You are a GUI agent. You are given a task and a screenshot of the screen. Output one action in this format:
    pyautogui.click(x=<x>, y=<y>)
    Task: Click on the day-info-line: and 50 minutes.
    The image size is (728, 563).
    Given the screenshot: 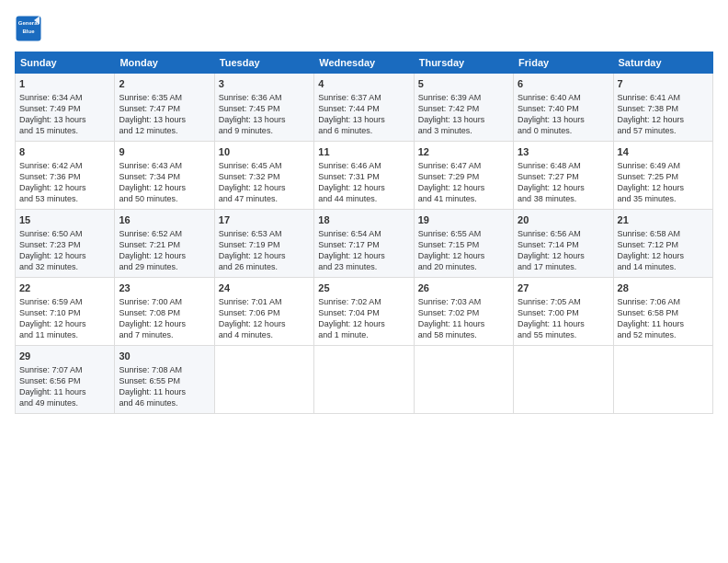 What is the action you would take?
    pyautogui.click(x=164, y=199)
    